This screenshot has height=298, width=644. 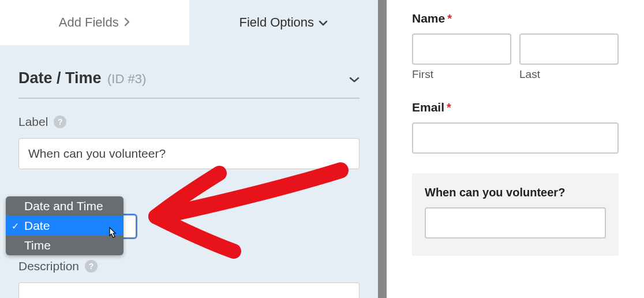 I want to click on section-id: (ID #3), so click(x=127, y=79).